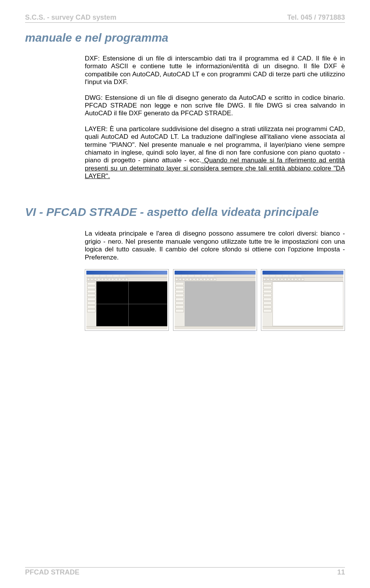 The width and height of the screenshot is (370, 588). What do you see at coordinates (185, 18) in the screenshot?
I see `page-header: S.C.S. - survey CAD system Tel. 045 / 79…` at bounding box center [185, 18].